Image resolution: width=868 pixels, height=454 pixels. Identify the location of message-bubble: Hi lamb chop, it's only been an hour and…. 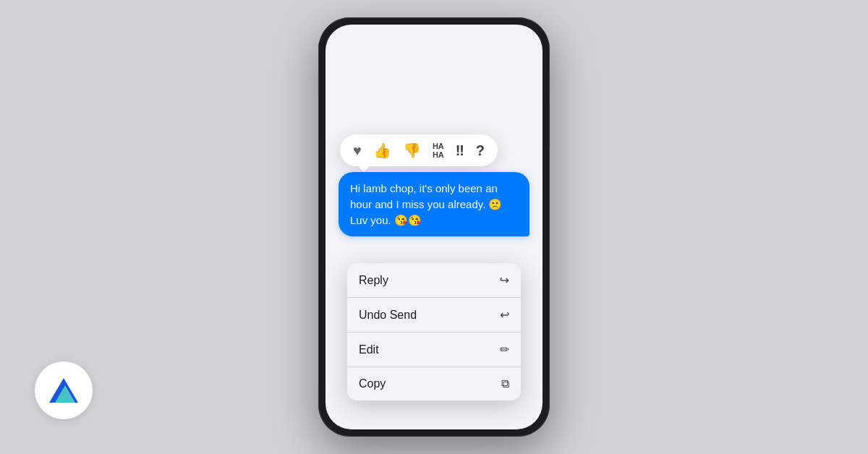
(434, 204).